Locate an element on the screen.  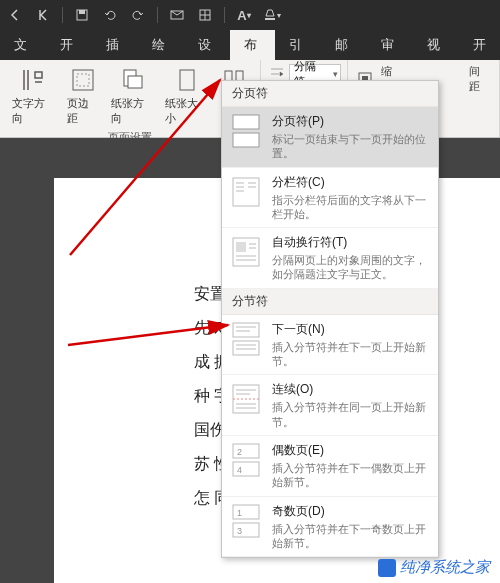
menu-column-break: 分栏符(C) 指示分栏符后面的文字将从下一栏开始。 is located at coordinates (330, 198).